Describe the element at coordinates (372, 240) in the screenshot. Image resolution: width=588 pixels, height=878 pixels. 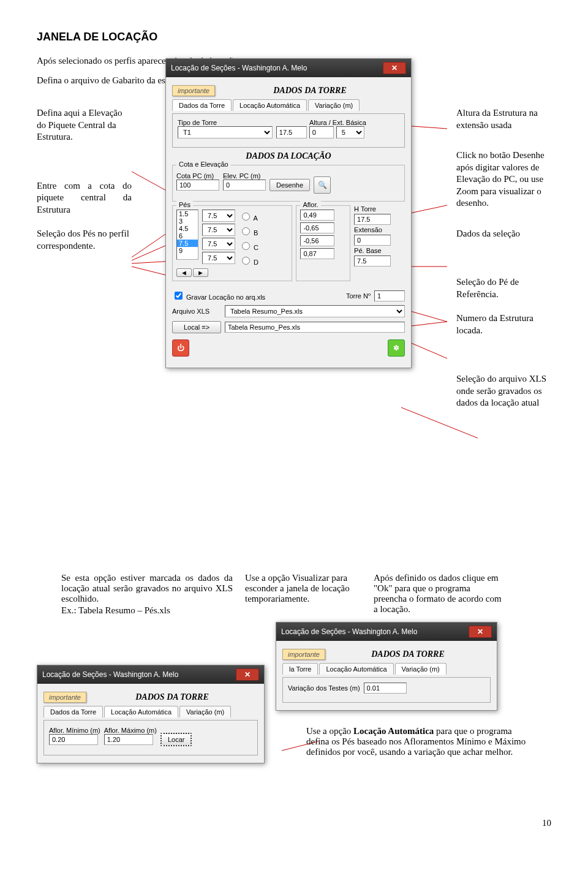
I see `ext-val` at that location.